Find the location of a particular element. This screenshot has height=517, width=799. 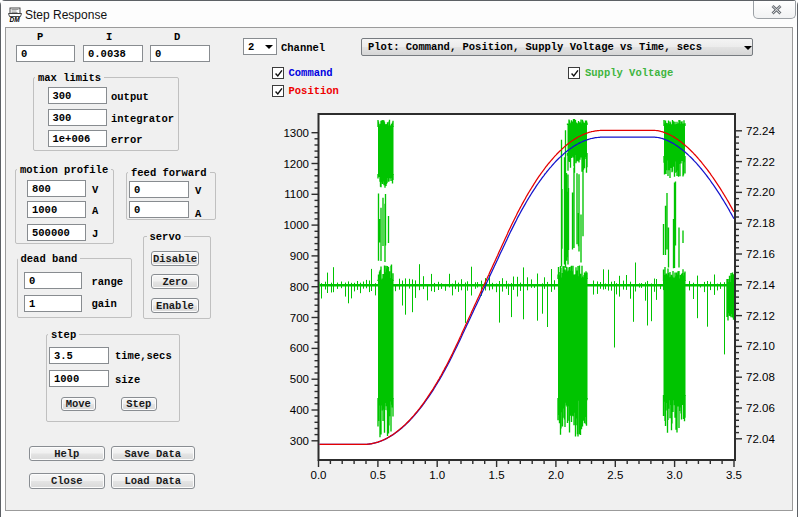

svg-text: 600 is located at coordinates (300, 348).